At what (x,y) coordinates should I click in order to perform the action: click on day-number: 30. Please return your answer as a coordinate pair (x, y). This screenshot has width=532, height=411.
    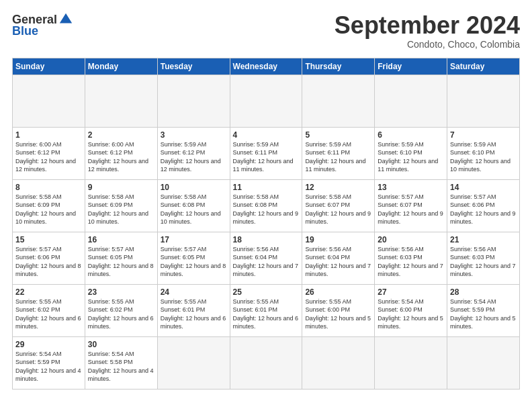
    Looking at the image, I should click on (121, 345).